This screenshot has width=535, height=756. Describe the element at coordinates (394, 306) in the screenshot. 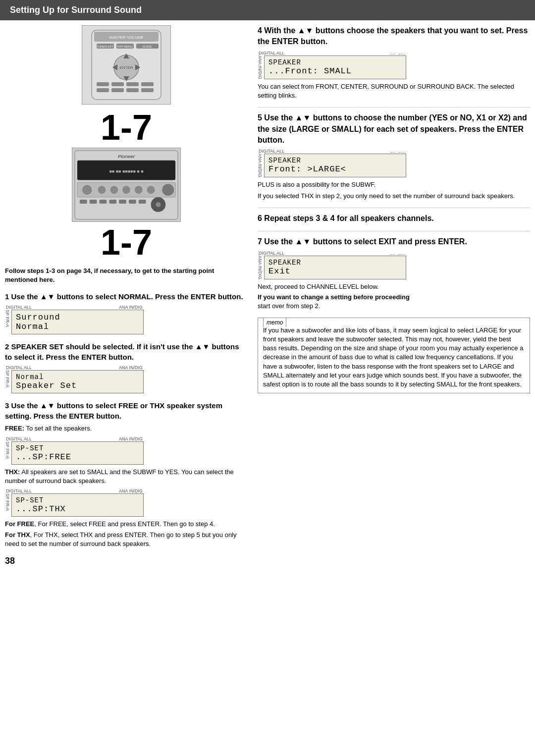

I see `step7-note2: start over from step 2.` at that location.